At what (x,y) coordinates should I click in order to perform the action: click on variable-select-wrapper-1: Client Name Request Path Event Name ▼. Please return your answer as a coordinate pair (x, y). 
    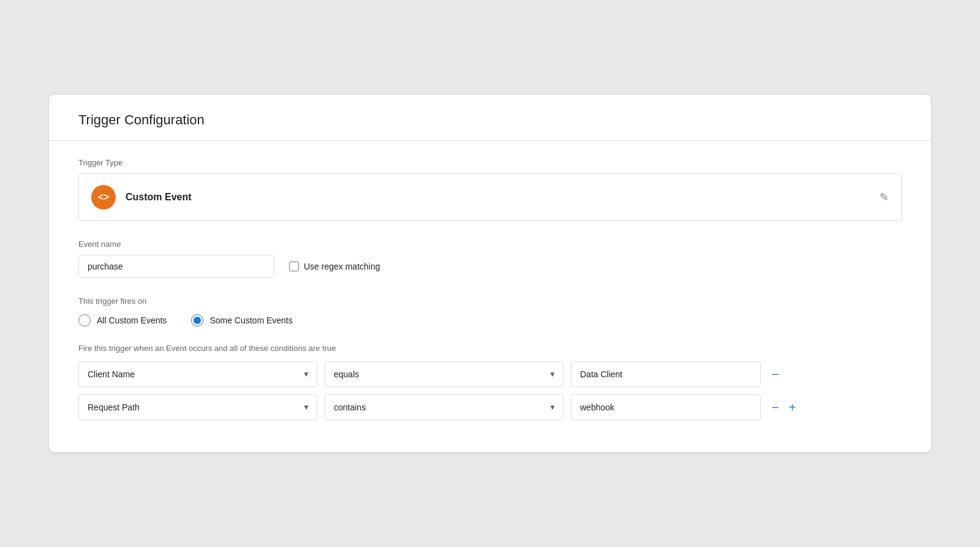
    Looking at the image, I should click on (198, 374).